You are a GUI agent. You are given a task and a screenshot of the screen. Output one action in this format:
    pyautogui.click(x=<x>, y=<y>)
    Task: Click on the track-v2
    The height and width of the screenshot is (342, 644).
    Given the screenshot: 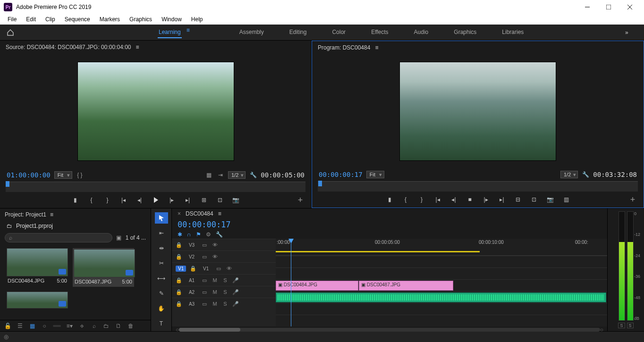 What is the action you would take?
    pyautogui.click(x=441, y=274)
    